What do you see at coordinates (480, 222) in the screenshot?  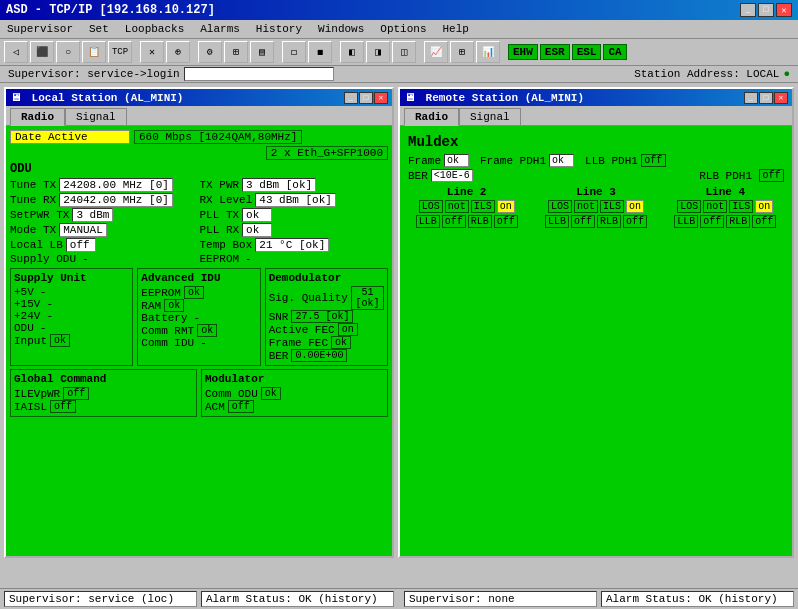 I see `line2-rlb-label: RLB` at bounding box center [480, 222].